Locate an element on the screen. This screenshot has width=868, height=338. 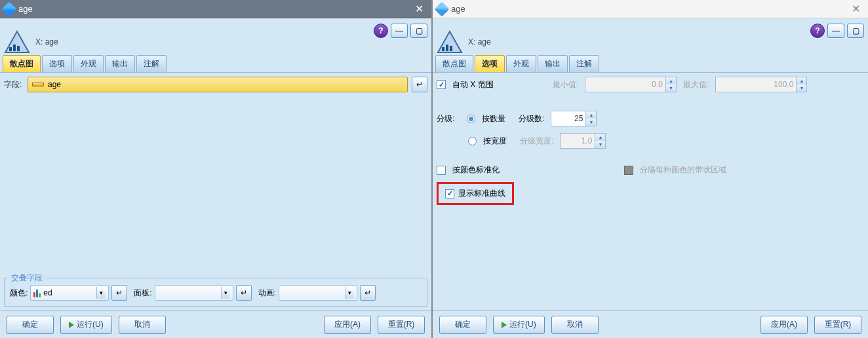
by-count-label: 按数量 is located at coordinates (494, 119).